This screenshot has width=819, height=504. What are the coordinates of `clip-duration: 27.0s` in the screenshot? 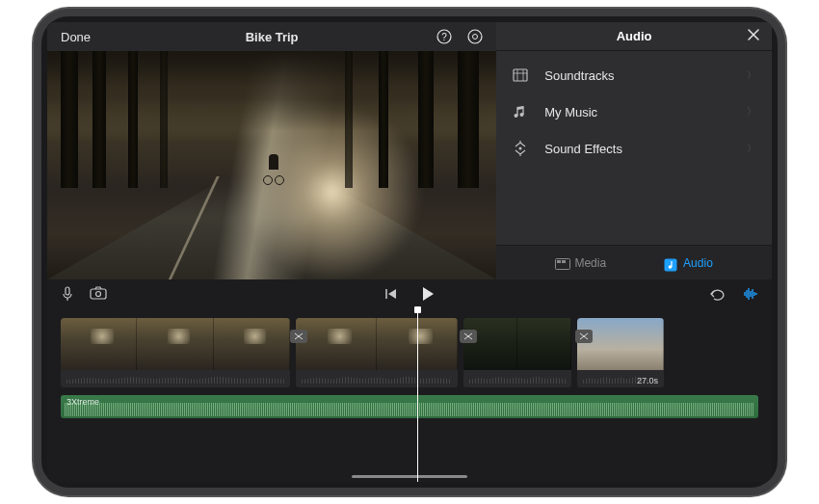 It's located at (647, 381).